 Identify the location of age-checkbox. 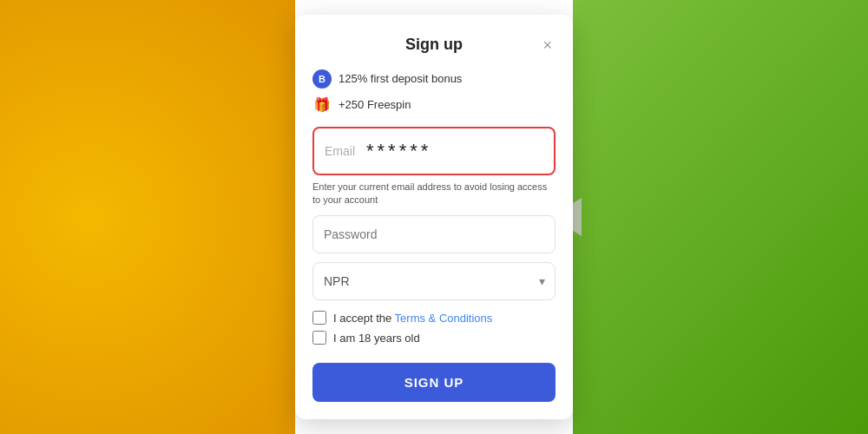
(319, 338).